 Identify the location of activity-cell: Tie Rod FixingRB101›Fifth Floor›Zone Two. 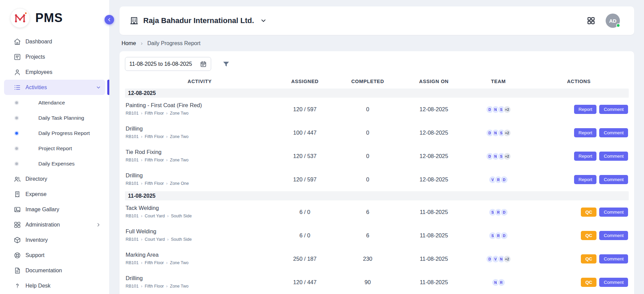
(200, 156).